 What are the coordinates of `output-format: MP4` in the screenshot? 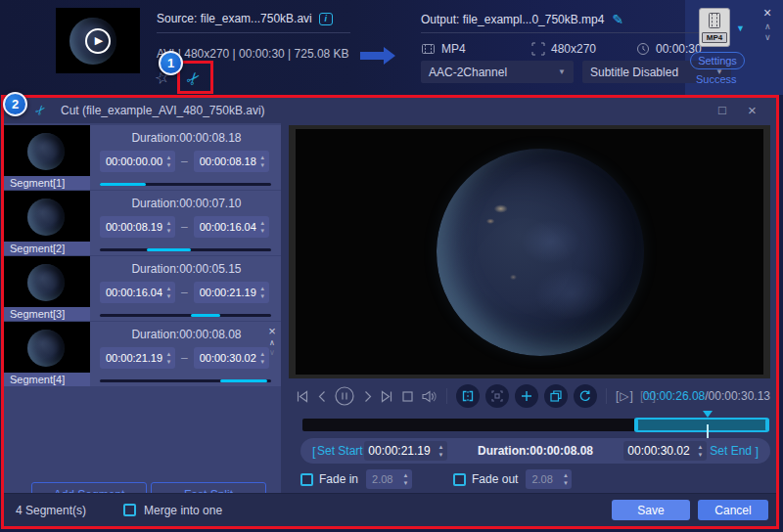 It's located at (476, 49).